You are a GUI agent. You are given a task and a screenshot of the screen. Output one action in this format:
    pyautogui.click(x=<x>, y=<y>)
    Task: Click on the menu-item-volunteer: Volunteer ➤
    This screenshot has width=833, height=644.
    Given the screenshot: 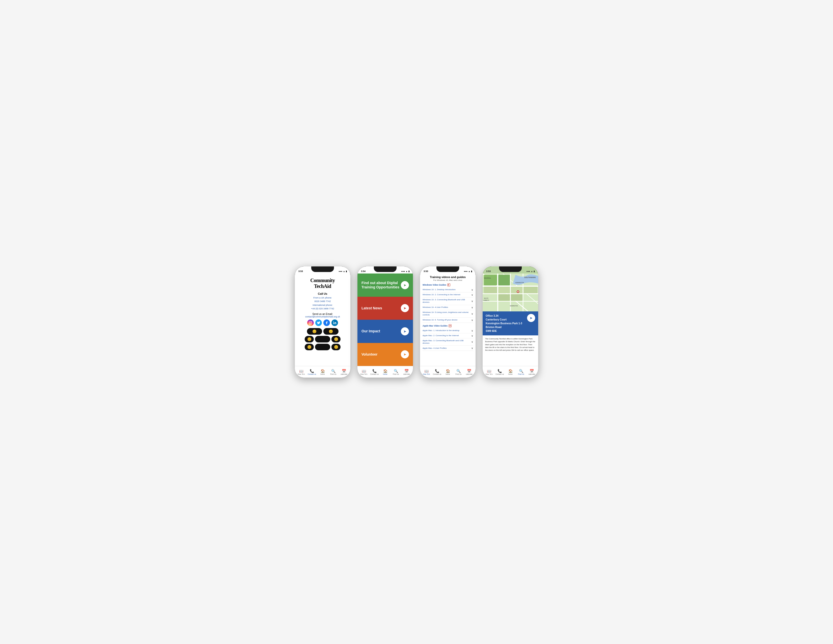 What is the action you would take?
    pyautogui.click(x=385, y=355)
    